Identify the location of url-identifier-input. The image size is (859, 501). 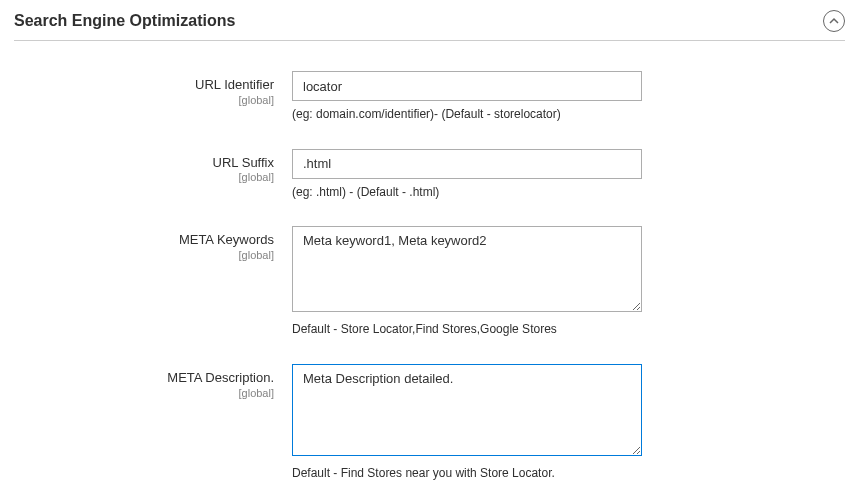
(467, 86).